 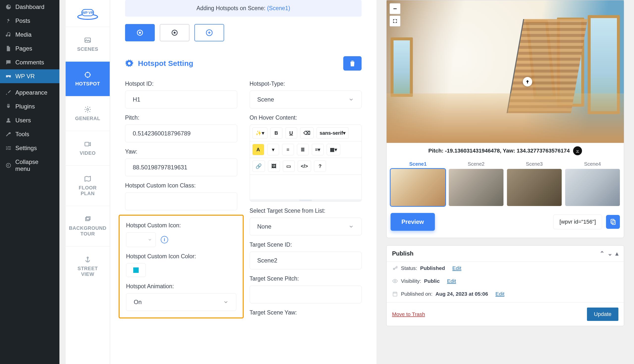 I want to click on rte-video-button: ▭, so click(x=289, y=166).